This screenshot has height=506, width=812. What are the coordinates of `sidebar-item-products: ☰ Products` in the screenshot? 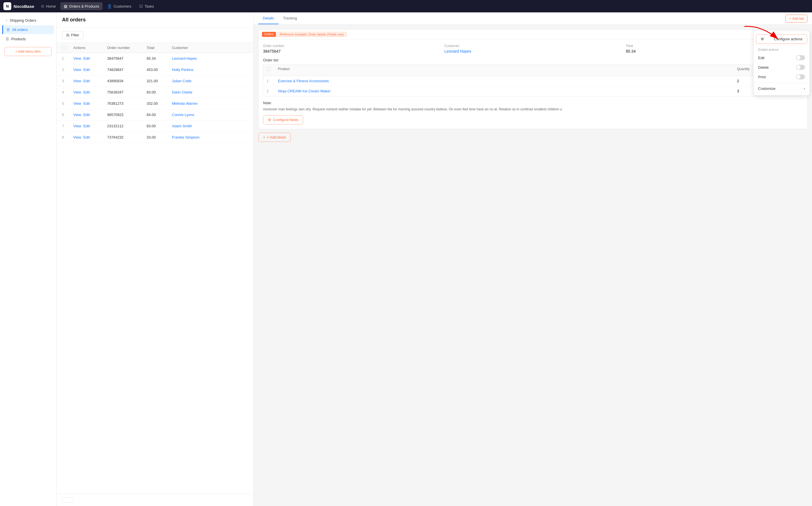 It's located at (28, 39).